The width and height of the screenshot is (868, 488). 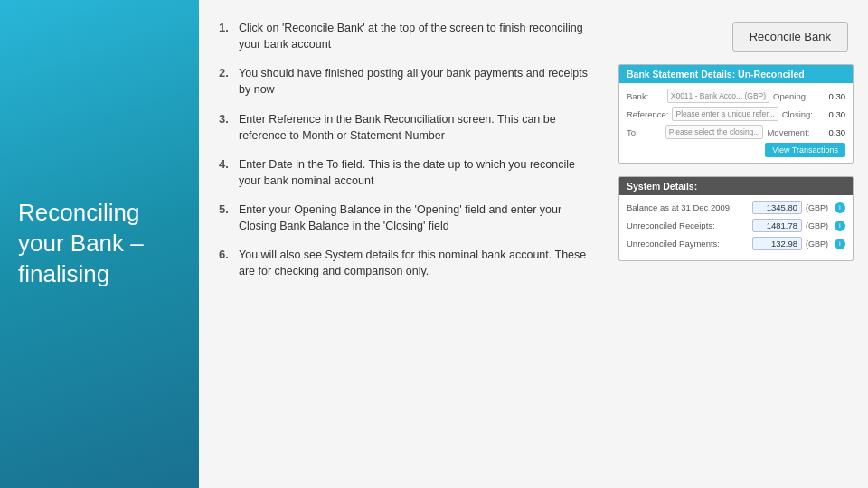 I want to click on bank-input-2: Please enter a unique refer..., so click(x=725, y=114).